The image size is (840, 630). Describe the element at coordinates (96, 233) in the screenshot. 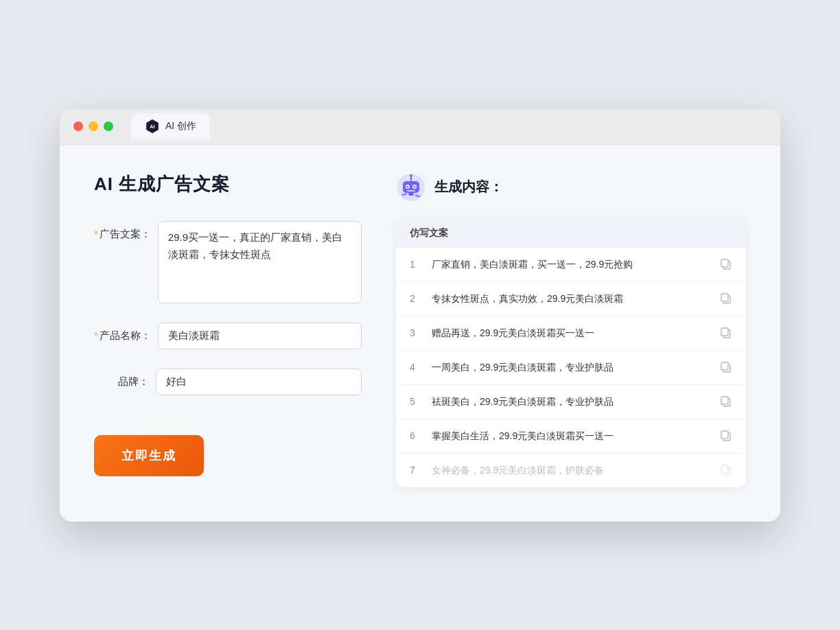

I see `required-star: *` at that location.